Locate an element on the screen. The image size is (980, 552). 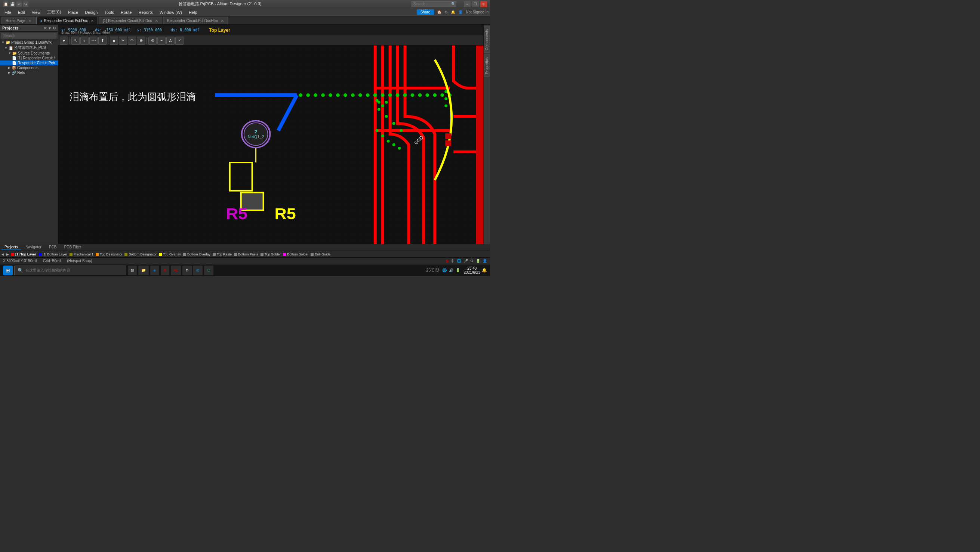
start-button: ⊞ is located at coordinates (8, 270).